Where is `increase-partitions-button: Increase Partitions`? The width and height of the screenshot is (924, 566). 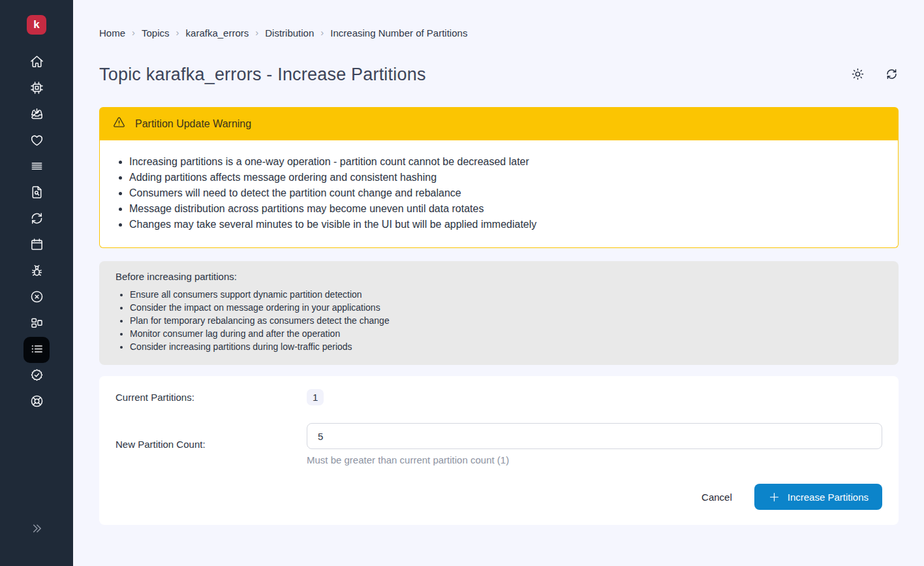
increase-partitions-button: Increase Partitions is located at coordinates (818, 497).